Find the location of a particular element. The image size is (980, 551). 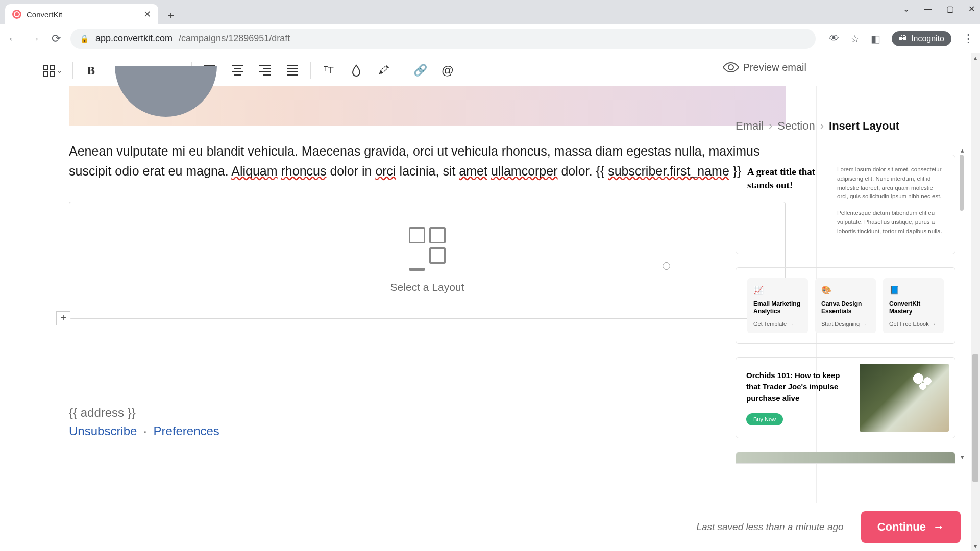

address-bar: ← → ⟳ 🔒 app.convertkit.com/campaigns/128… is located at coordinates (490, 39).